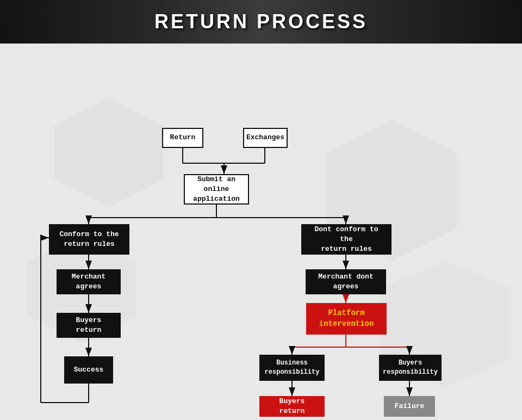 The image size is (522, 420). What do you see at coordinates (216, 189) in the screenshot?
I see `submit-box: Submit an online application` at bounding box center [216, 189].